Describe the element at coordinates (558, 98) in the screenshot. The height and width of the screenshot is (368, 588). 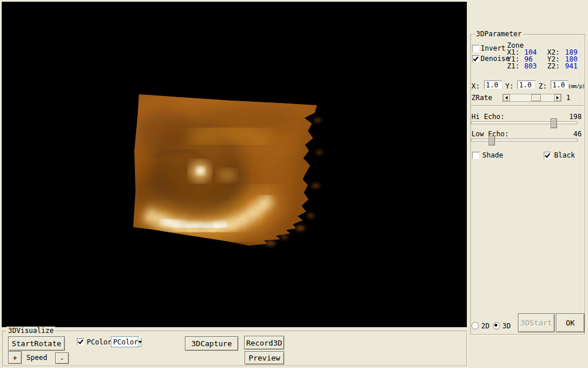
I see `scroll-right-icon` at that location.